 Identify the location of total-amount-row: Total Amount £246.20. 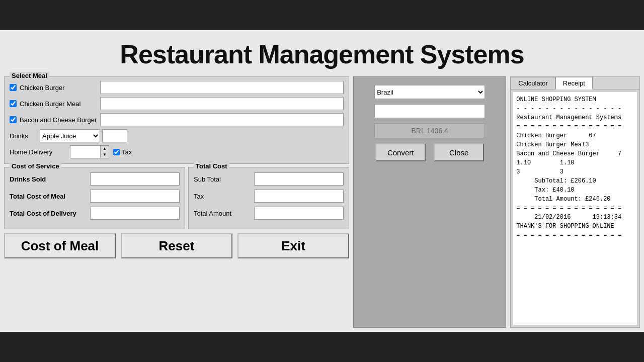
(269, 213).